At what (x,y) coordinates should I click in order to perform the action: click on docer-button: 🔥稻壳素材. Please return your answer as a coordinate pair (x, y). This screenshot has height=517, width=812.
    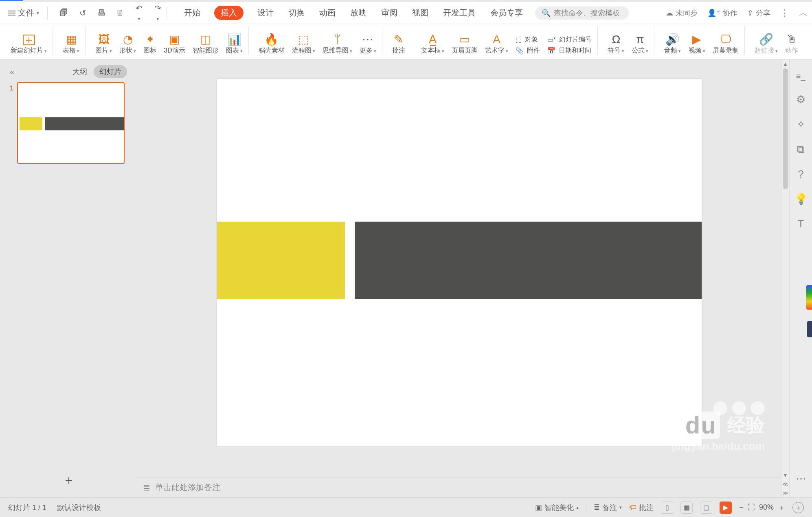
    Looking at the image, I should click on (272, 44).